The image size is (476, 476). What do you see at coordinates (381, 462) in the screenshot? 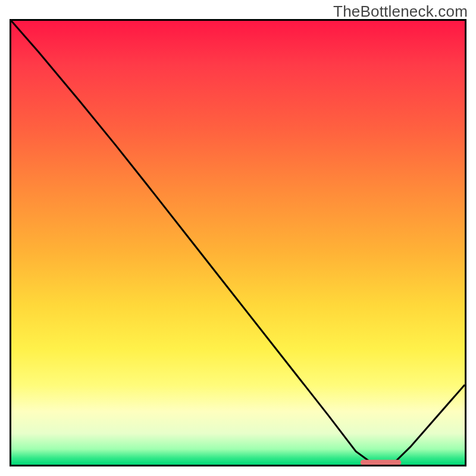
I see `optimal-range-marker` at bounding box center [381, 462].